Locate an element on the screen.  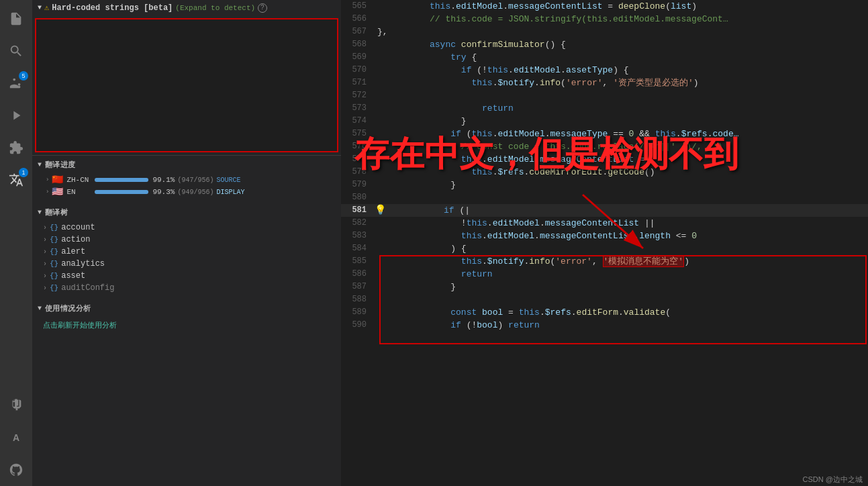
account-braces: {} is located at coordinates (54, 228).